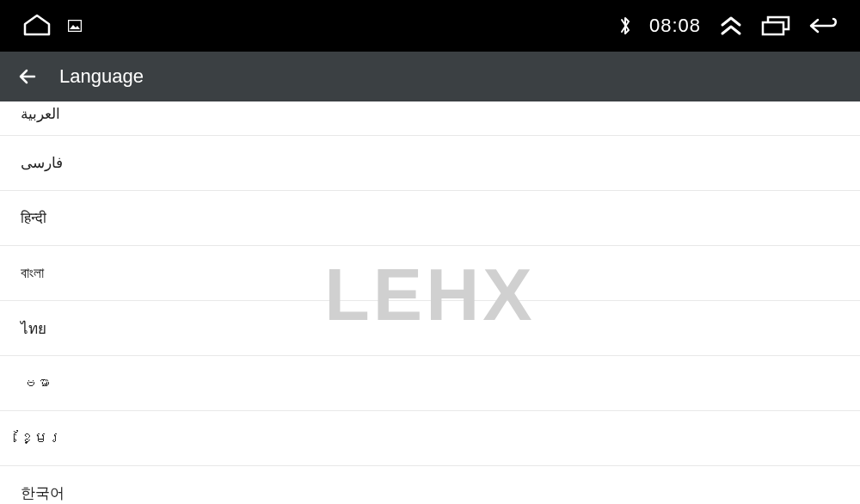  What do you see at coordinates (731, 26) in the screenshot?
I see `chevron-up-double-icon` at bounding box center [731, 26].